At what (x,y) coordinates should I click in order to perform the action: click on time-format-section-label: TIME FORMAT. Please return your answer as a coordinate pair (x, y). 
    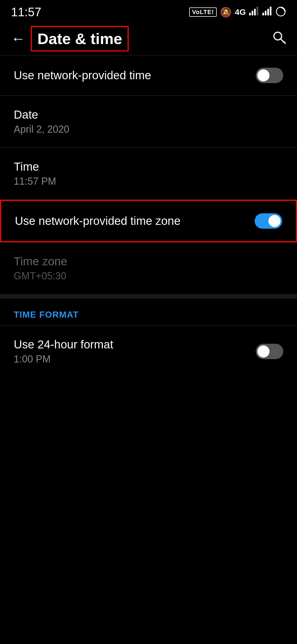
    Looking at the image, I should click on (148, 315).